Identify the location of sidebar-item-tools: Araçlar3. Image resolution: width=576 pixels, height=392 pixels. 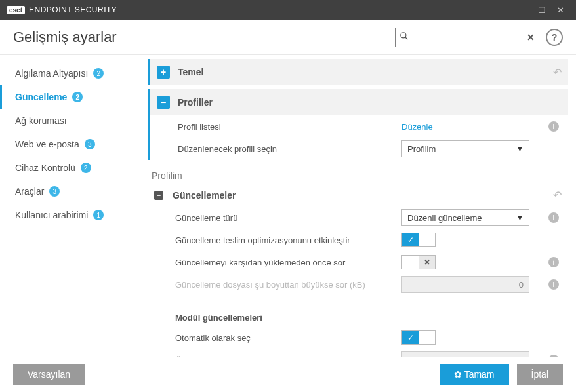
(73, 191).